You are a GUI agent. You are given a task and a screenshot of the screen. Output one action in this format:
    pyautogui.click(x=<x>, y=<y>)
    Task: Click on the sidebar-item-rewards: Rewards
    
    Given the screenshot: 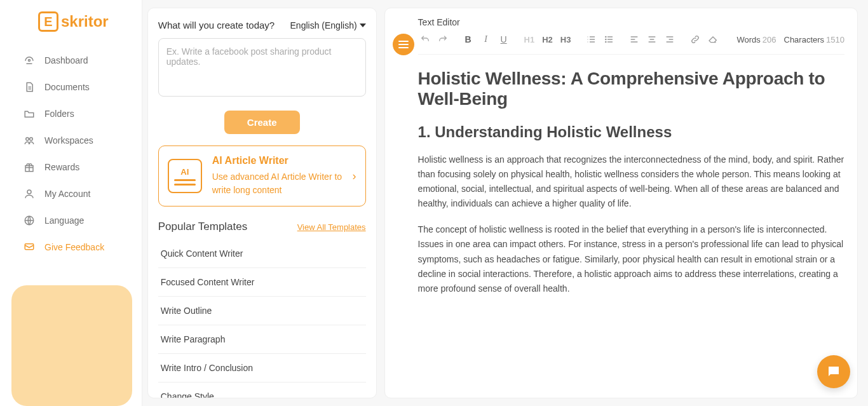 What is the action you would take?
    pyautogui.click(x=71, y=167)
    